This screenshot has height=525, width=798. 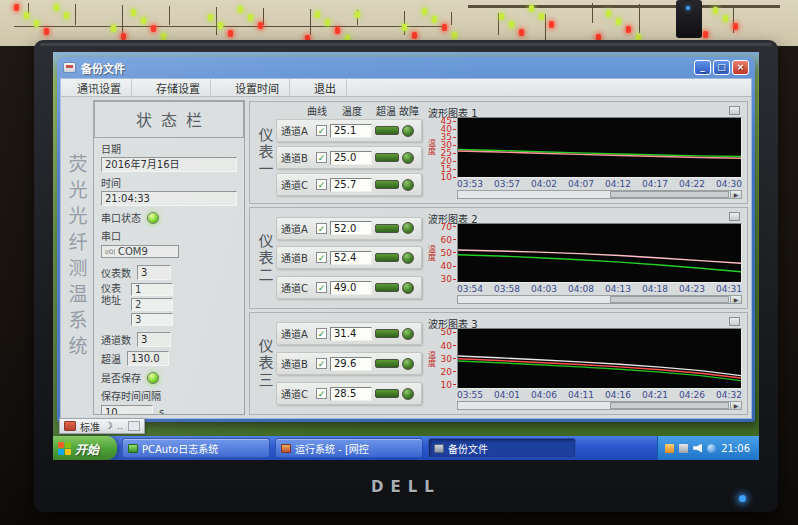 I want to click on y-axis-ticks: 4540353025201510, so click(x=446, y=148).